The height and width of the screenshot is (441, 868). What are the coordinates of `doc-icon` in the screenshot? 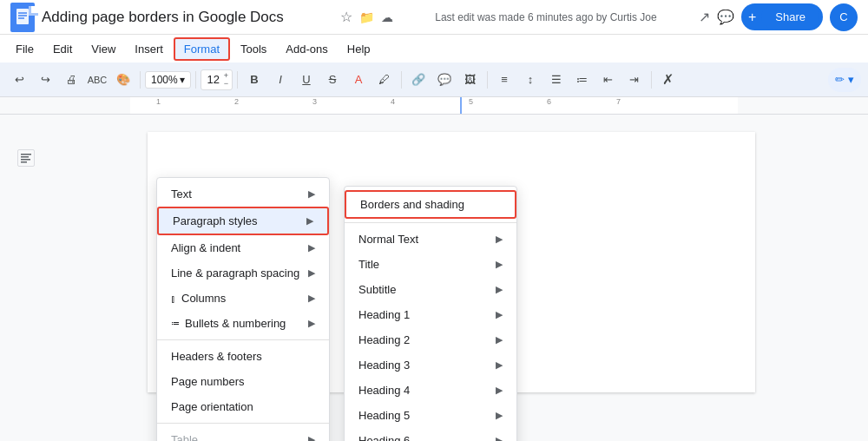 It's located at (23, 17).